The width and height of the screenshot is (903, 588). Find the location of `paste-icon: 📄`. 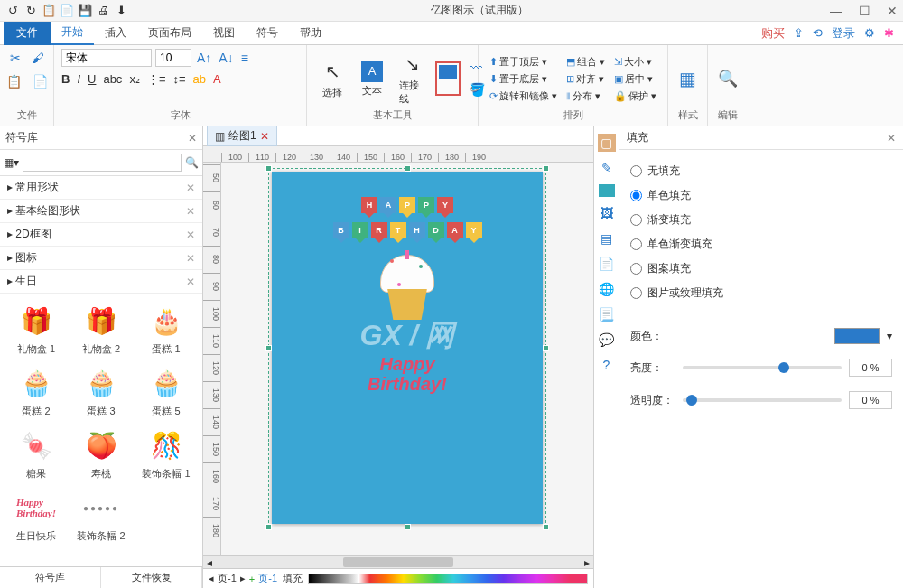

paste-icon: 📄 is located at coordinates (40, 81).